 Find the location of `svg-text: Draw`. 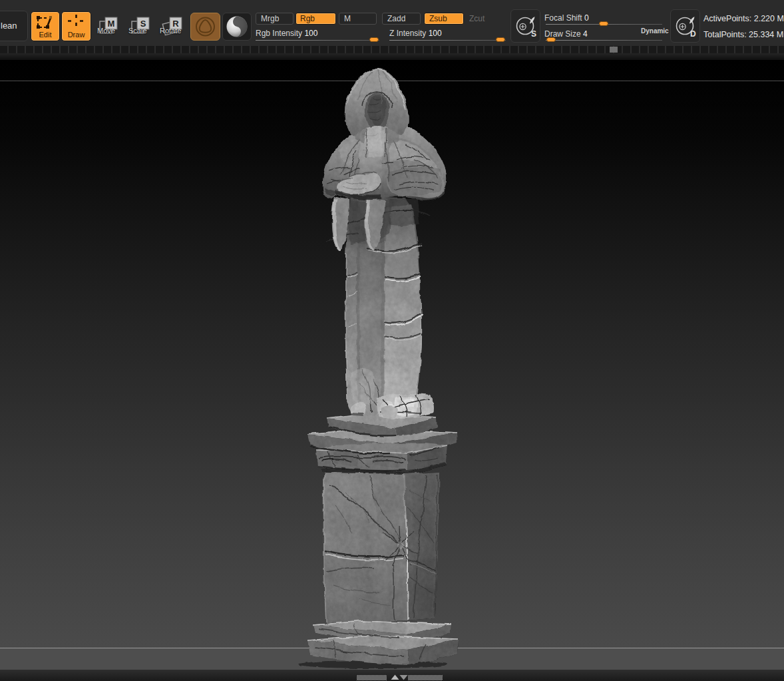

svg-text: Draw is located at coordinates (77, 35).